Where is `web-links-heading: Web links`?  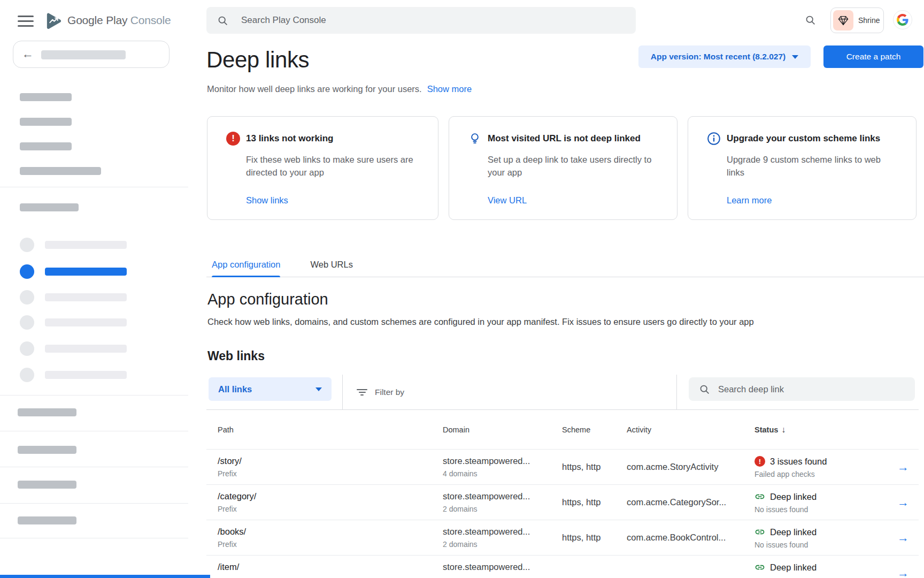
web-links-heading: Web links is located at coordinates (236, 356).